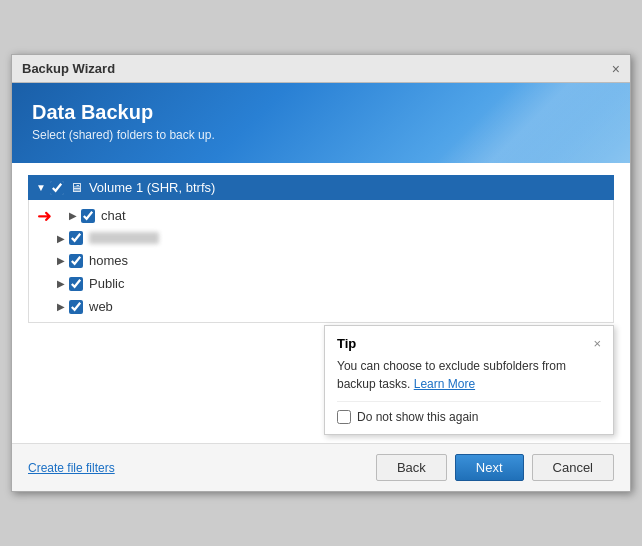 The image size is (642, 546). Describe the element at coordinates (152, 188) in the screenshot. I see `volume-label: Volume 1 (SHR, btrfs)` at that location.